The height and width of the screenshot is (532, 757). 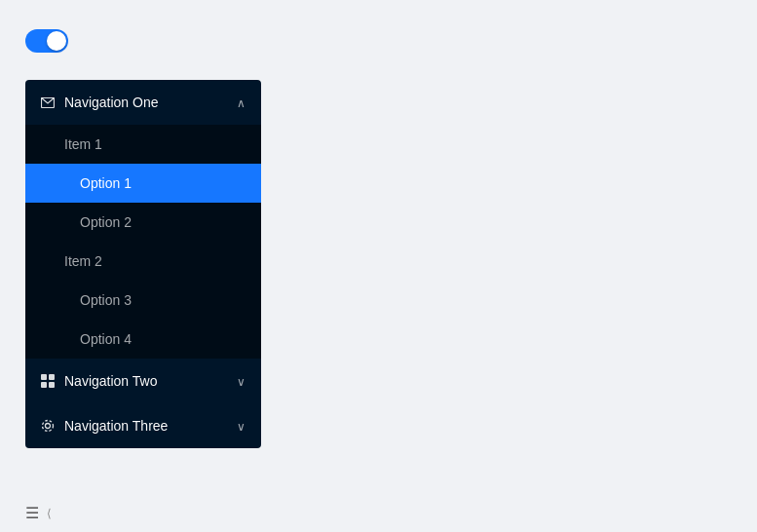 What do you see at coordinates (47, 41) in the screenshot?
I see `toggle-area` at bounding box center [47, 41].